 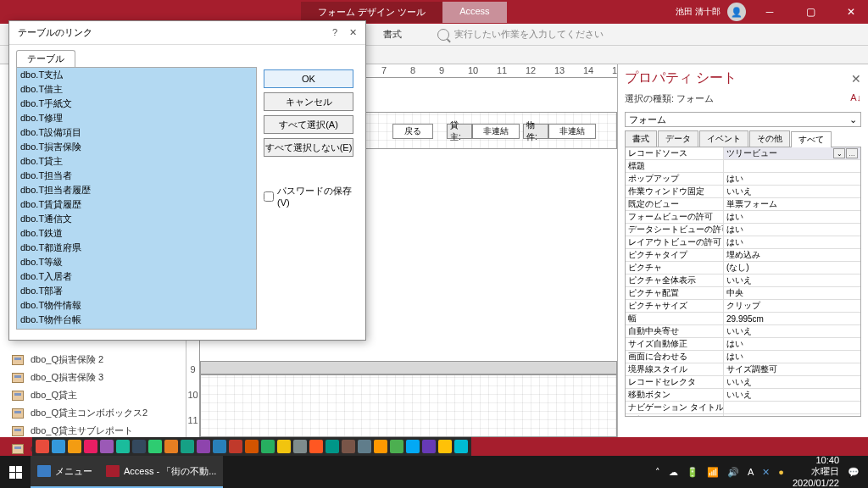 What do you see at coordinates (136, 75) in the screenshot?
I see `list-item: dbo.T支払` at bounding box center [136, 75].